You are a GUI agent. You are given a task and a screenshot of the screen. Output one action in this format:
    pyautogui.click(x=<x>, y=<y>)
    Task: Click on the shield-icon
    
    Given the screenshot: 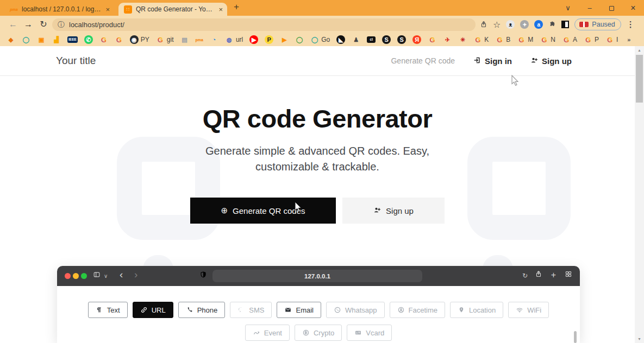 What is the action you would take?
    pyautogui.click(x=203, y=276)
    